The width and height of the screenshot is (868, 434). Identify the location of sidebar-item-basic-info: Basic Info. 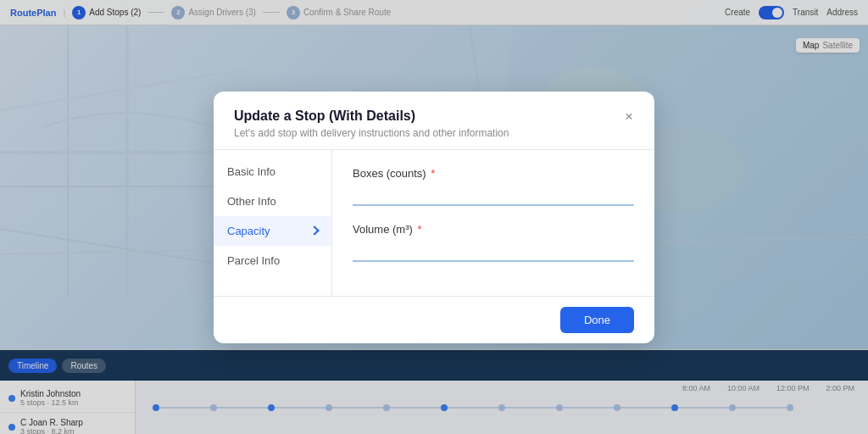
(273, 171).